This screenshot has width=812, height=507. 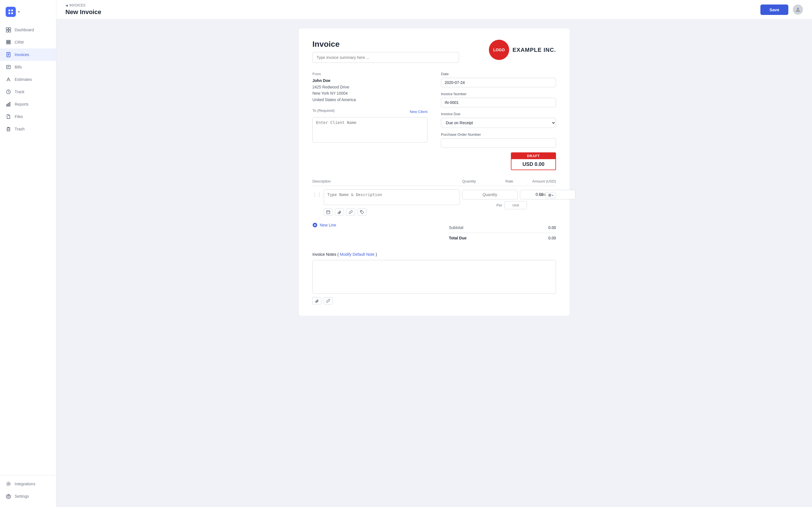 I want to click on date-input, so click(x=499, y=82).